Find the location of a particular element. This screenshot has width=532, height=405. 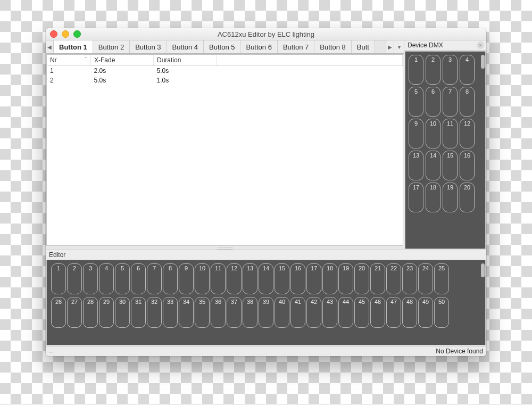

col-header-xfade: X-Fade is located at coordinates (122, 61).